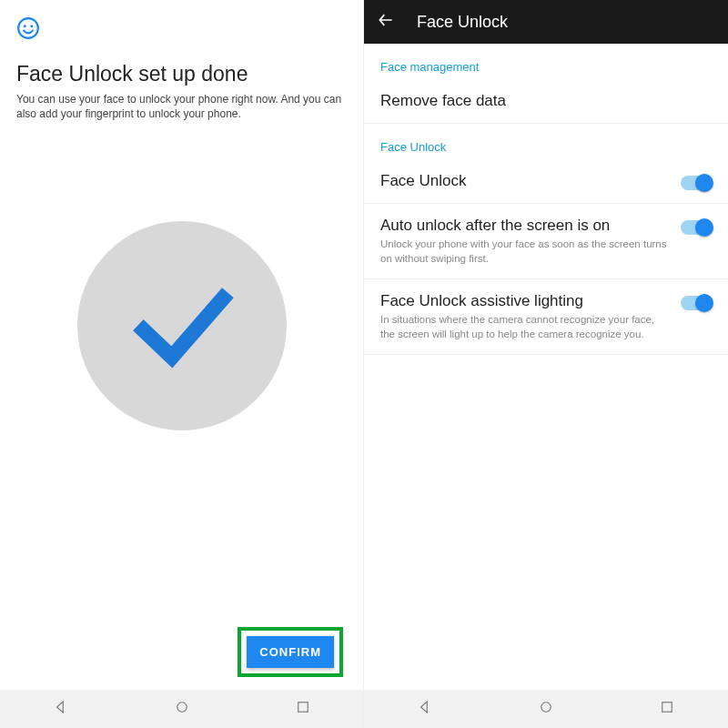 The image size is (728, 728). Describe the element at coordinates (525, 251) in the screenshot. I see `setting-subtitle: Unlock your phone with your face as soon…` at that location.